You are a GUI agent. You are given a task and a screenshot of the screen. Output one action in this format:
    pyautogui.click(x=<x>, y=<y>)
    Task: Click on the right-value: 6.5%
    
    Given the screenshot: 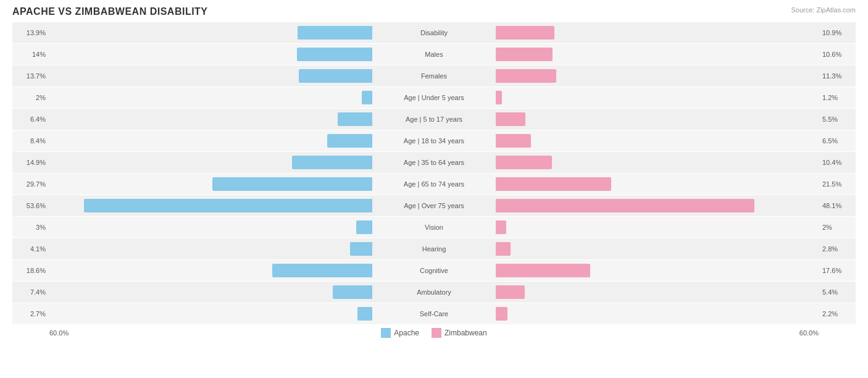 What is the action you would take?
    pyautogui.click(x=837, y=141)
    